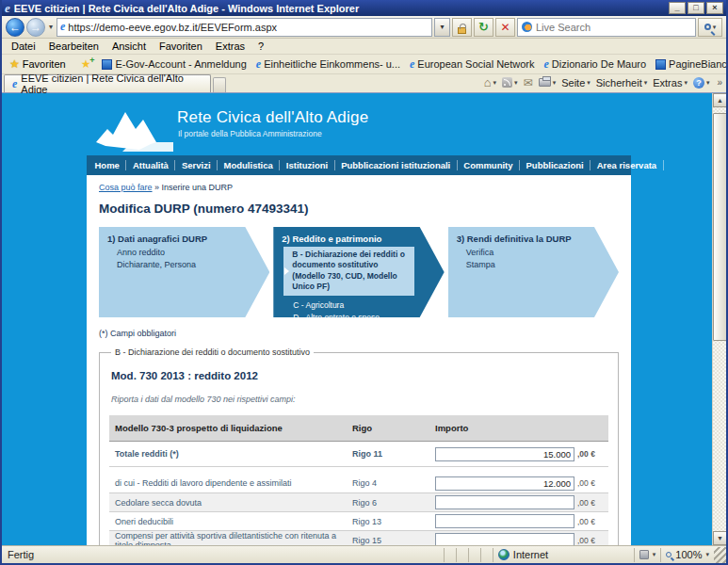 The height and width of the screenshot is (565, 728). I want to click on tools-menu-button: Extras▾, so click(671, 83).